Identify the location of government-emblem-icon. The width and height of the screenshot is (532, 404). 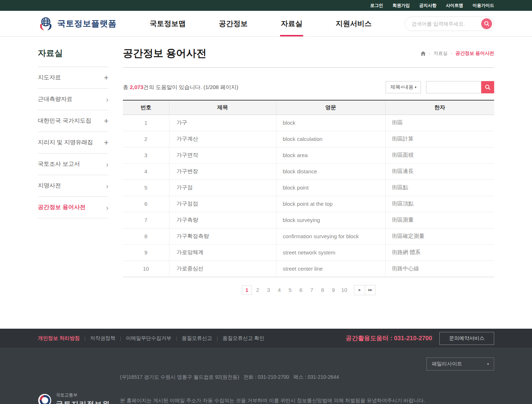
(45, 399).